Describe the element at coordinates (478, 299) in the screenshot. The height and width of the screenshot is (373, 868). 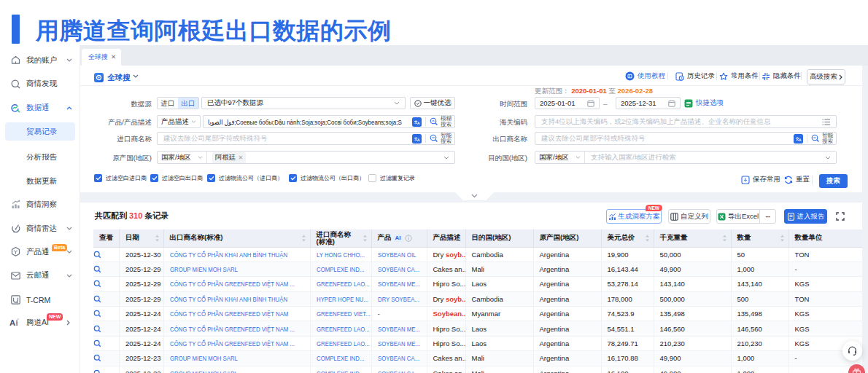
I see `table-row-4: 2025-12-29CÔNG TY CỔ PHẦN KHAI ANH BÌNH …` at that location.